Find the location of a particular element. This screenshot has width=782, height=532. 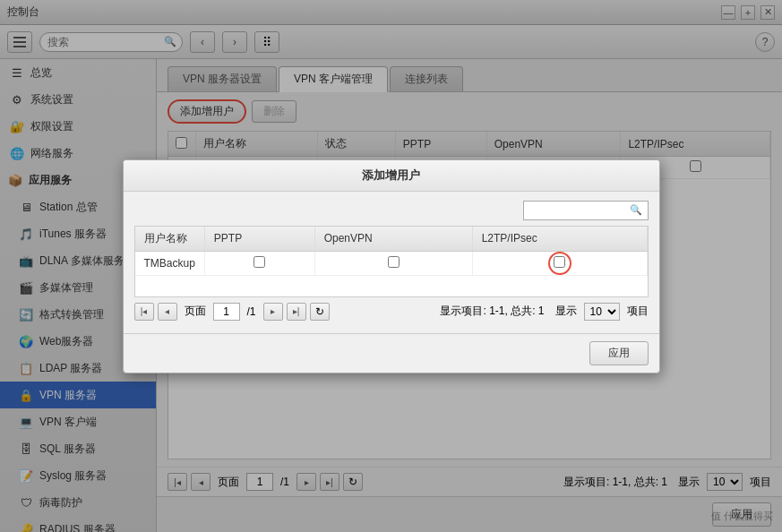

modal-col-username: 用户名称 is located at coordinates (170, 239).